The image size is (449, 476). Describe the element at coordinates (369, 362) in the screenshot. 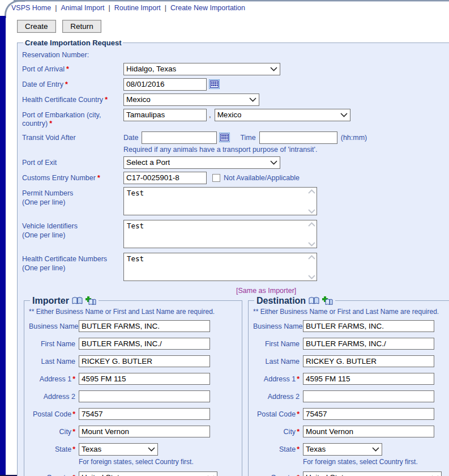

I see `destination-last-name-input` at that location.